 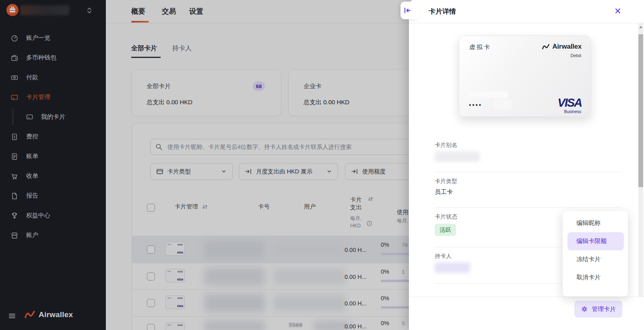 I want to click on field-label-holder: 持卡人, so click(x=443, y=256).